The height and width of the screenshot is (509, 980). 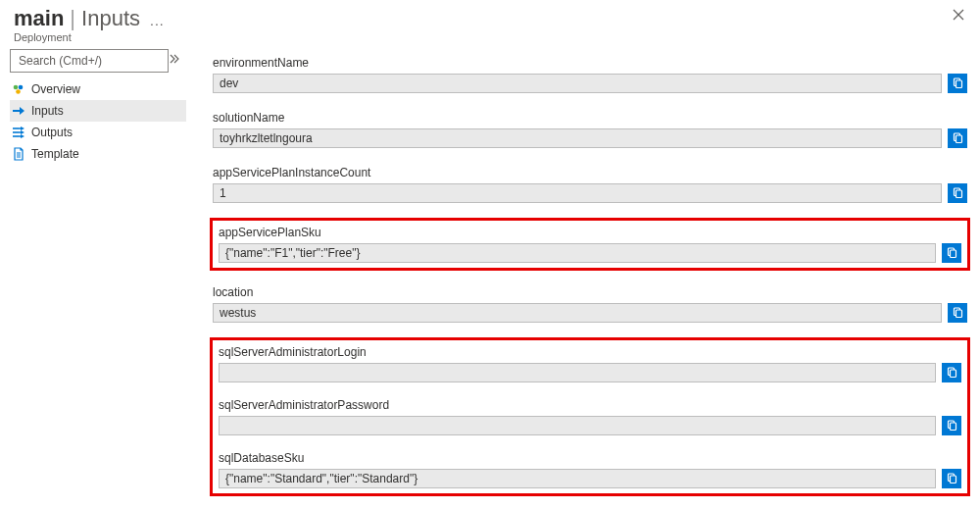 What do you see at coordinates (577, 193) in the screenshot?
I see `field-value: 1` at bounding box center [577, 193].